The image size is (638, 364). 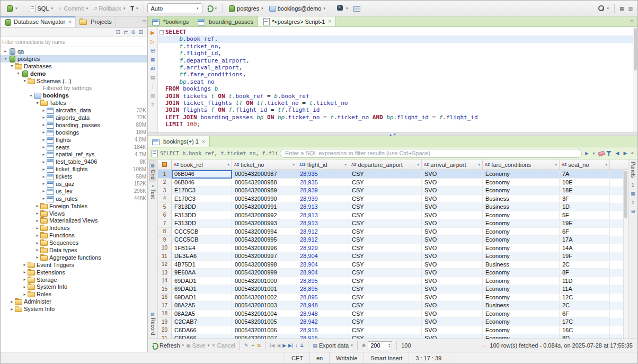 I want to click on cancel-button: ✕Cancel, so click(x=224, y=345).